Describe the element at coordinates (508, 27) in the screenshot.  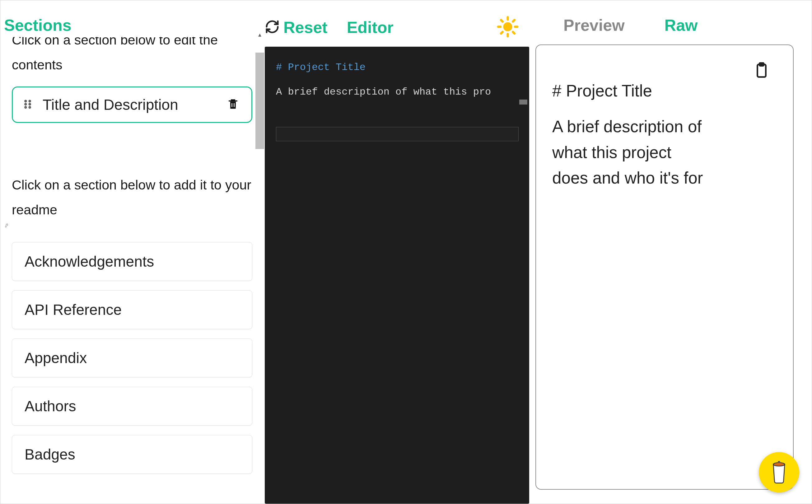
I see `sun-icon` at that location.